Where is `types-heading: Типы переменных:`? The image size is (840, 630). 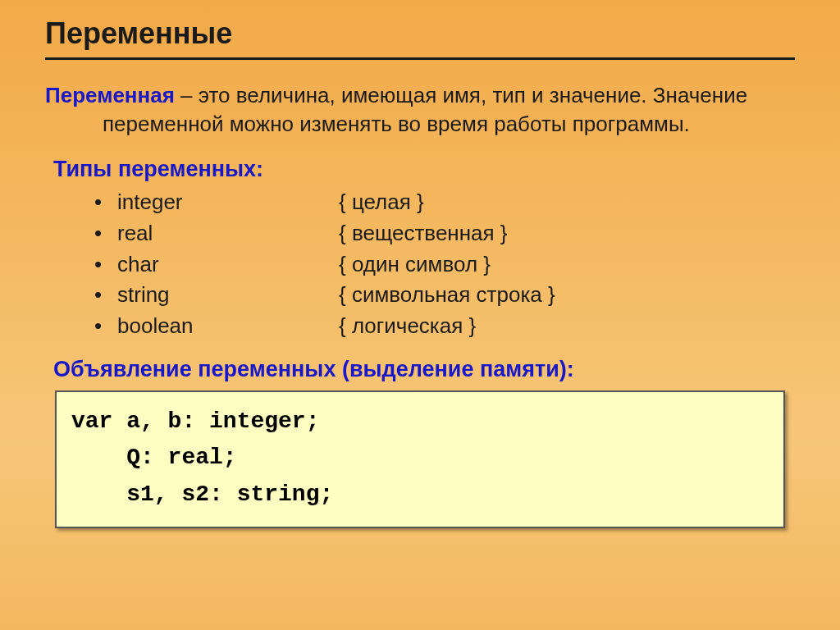
types-heading: Типы переменных: is located at coordinates (424, 169).